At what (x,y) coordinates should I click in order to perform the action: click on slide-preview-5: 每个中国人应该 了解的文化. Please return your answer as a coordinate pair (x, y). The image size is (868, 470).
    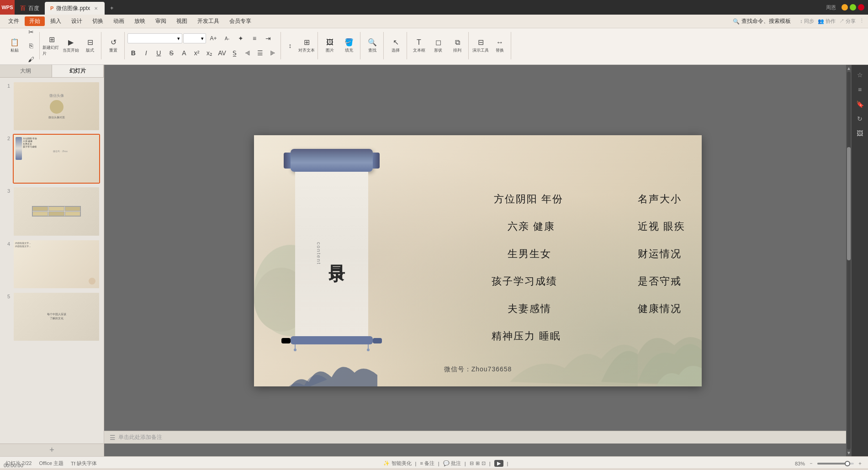
    Looking at the image, I should click on (57, 317).